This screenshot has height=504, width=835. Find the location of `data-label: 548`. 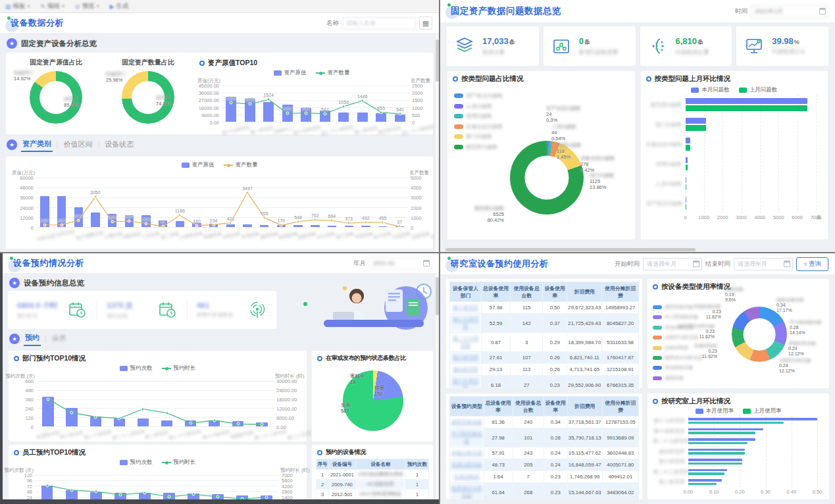

data-label: 548 is located at coordinates (298, 217).